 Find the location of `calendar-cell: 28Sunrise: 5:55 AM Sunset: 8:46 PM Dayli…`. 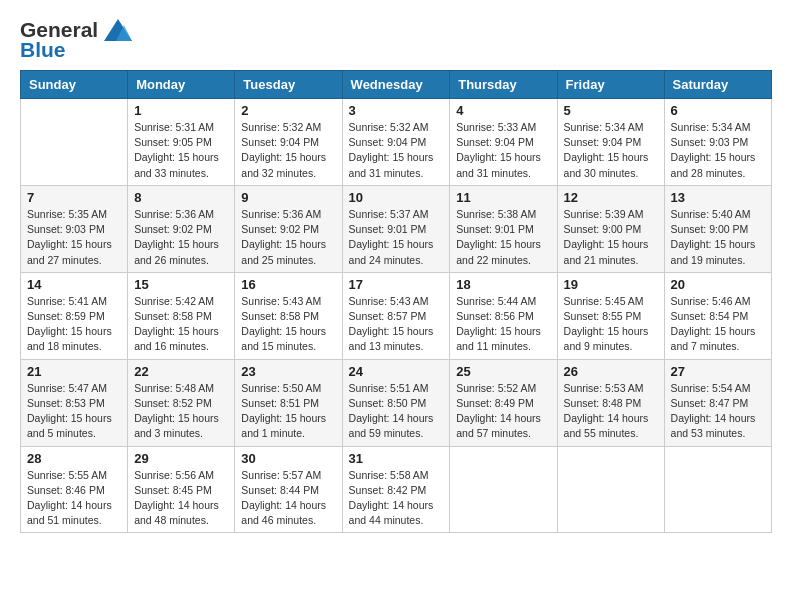

calendar-cell: 28Sunrise: 5:55 AM Sunset: 8:46 PM Dayli… is located at coordinates (74, 490).